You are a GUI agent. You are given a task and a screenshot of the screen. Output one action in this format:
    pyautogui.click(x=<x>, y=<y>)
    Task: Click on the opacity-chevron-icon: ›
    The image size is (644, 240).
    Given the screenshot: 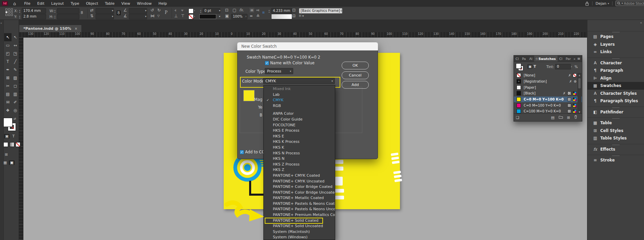 What is the action you would take?
    pyautogui.click(x=246, y=17)
    